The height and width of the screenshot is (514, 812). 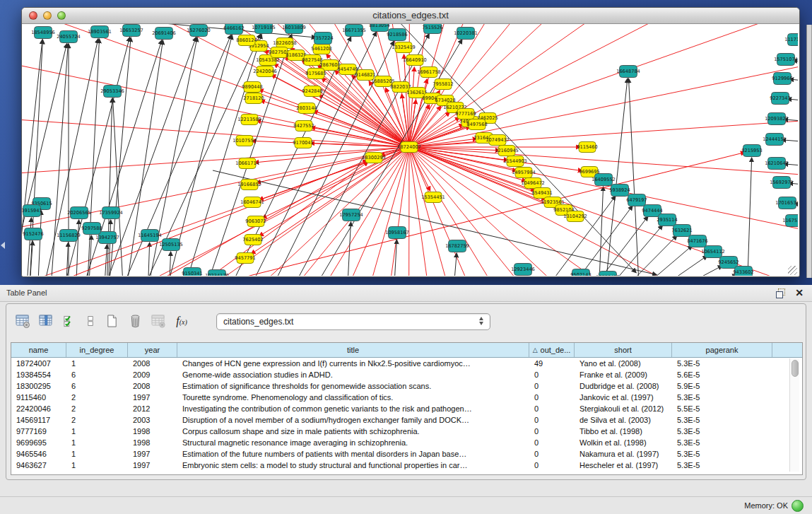 I want to click on pager-icon, so click(x=90, y=321).